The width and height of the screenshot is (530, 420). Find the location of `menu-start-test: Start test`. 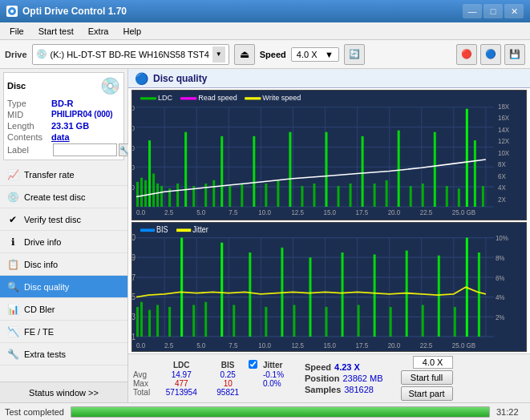

menu-start-test: Start test is located at coordinates (56, 31).